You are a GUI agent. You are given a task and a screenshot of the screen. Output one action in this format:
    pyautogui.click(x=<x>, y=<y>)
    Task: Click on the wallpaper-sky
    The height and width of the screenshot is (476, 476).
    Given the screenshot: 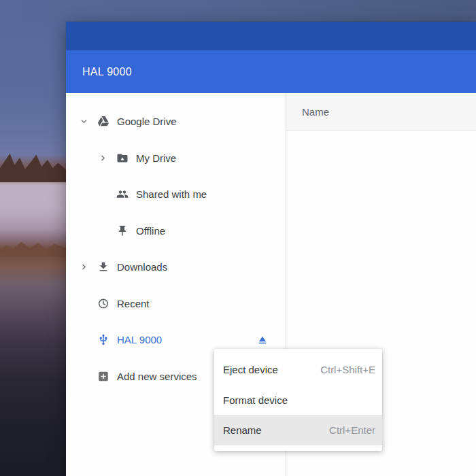 What is the action you would take?
    pyautogui.click(x=238, y=11)
    